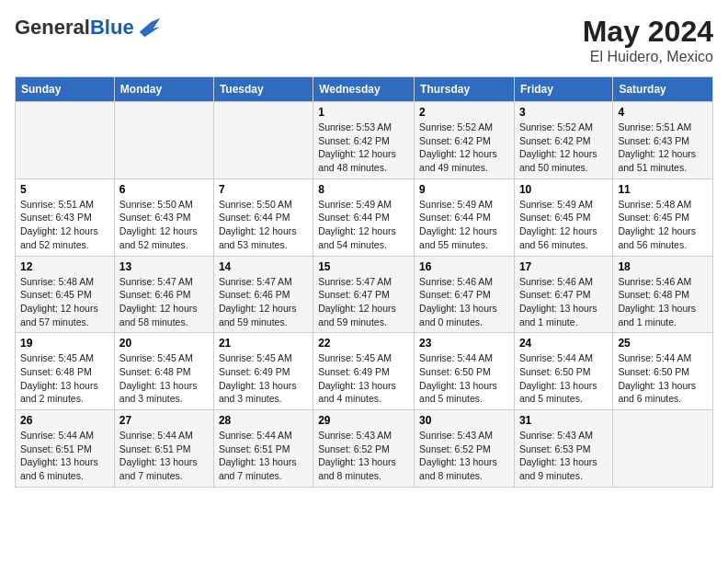 Image resolution: width=728 pixels, height=563 pixels. What do you see at coordinates (52, 28) in the screenshot?
I see `logo-general: General` at bounding box center [52, 28].